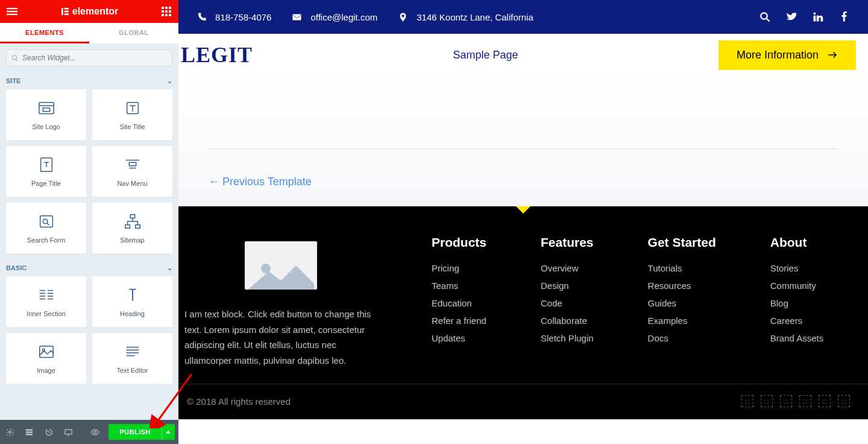 The image size is (868, 444). What do you see at coordinates (134, 33) in the screenshot?
I see `tab-global: GLOBAL` at bounding box center [134, 33].